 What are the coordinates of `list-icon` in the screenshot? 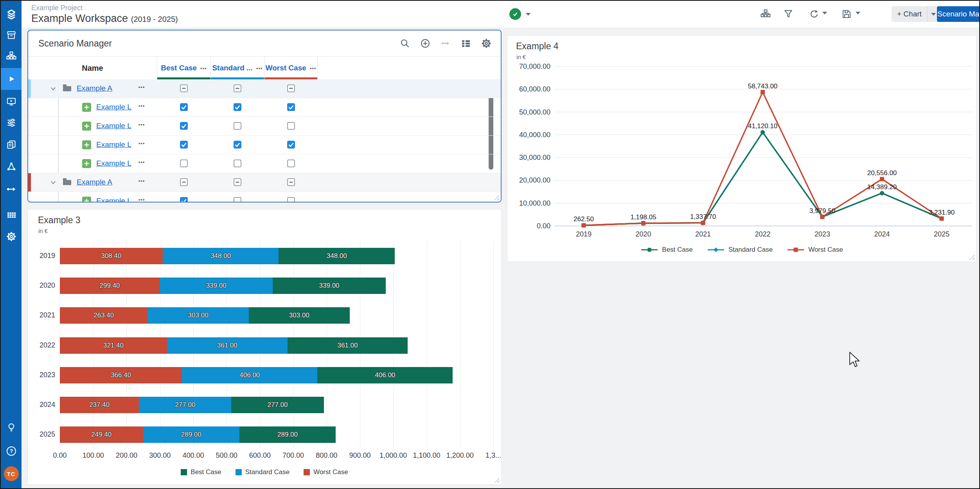 It's located at (466, 43).